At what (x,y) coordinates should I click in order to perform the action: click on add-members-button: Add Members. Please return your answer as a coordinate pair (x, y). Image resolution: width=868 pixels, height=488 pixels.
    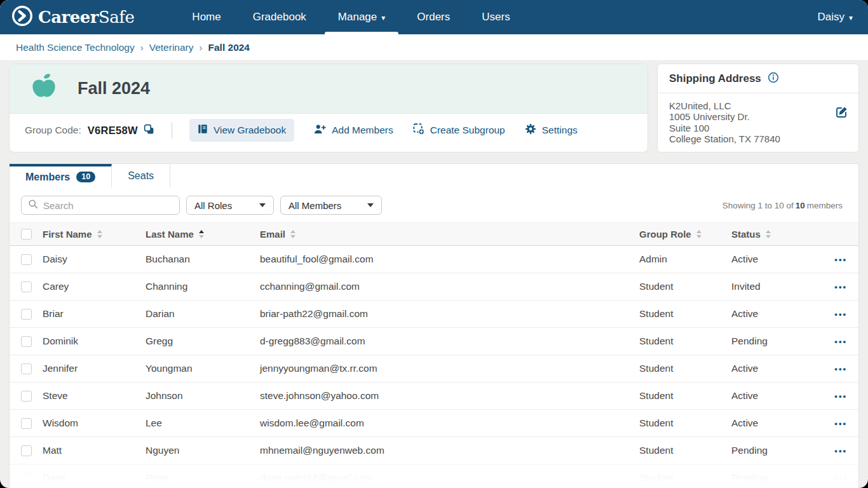
    Looking at the image, I should click on (353, 130).